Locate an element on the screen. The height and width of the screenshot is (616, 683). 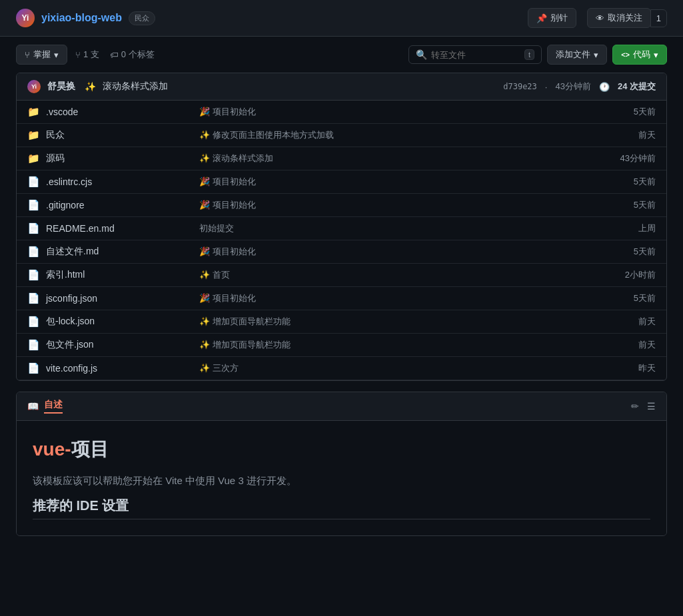
watch-count-button: 1 is located at coordinates (658, 19).